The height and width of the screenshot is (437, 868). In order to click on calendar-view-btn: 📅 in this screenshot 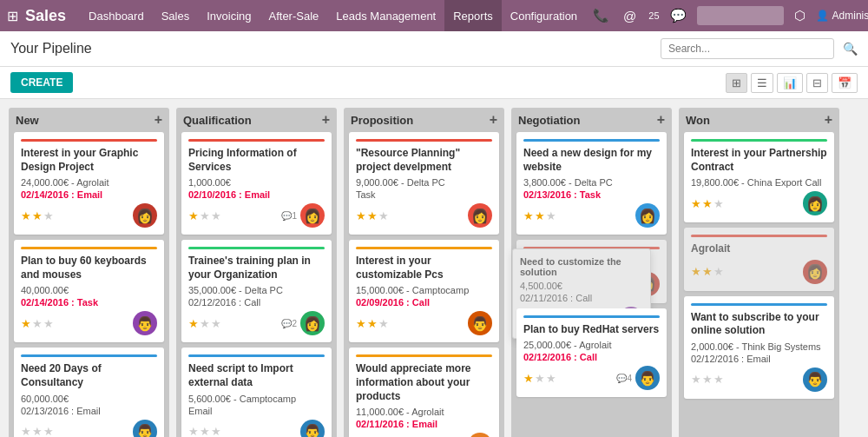, I will do `click(845, 83)`.